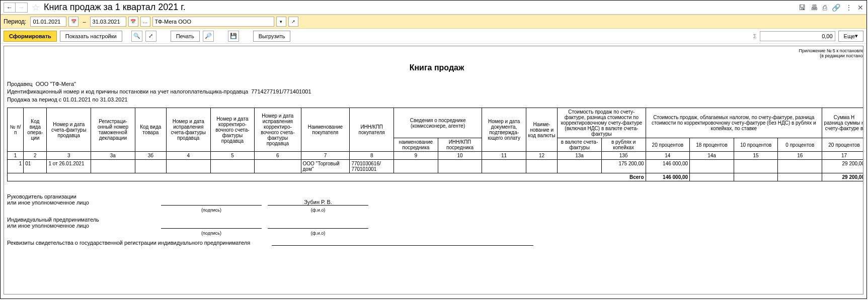 This screenshot has height=300, width=868. I want to click on th-goods-code: Код вида товара, so click(150, 130).